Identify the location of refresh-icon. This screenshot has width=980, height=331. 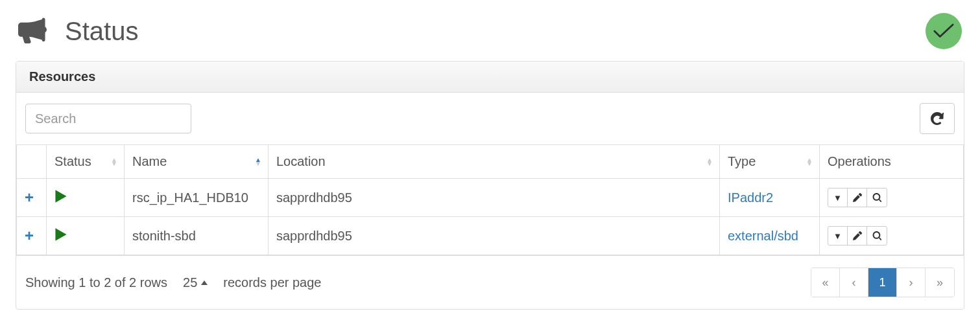
(937, 119).